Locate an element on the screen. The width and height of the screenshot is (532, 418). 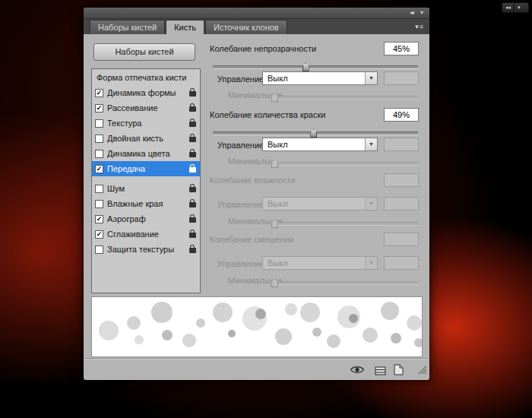
wetness-jitter-box is located at coordinates (401, 180).